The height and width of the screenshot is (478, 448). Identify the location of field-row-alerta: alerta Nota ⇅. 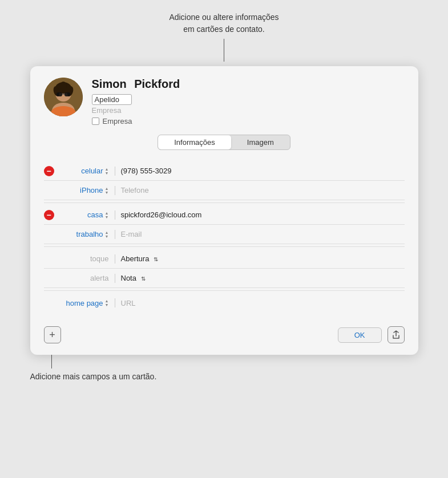
(224, 278).